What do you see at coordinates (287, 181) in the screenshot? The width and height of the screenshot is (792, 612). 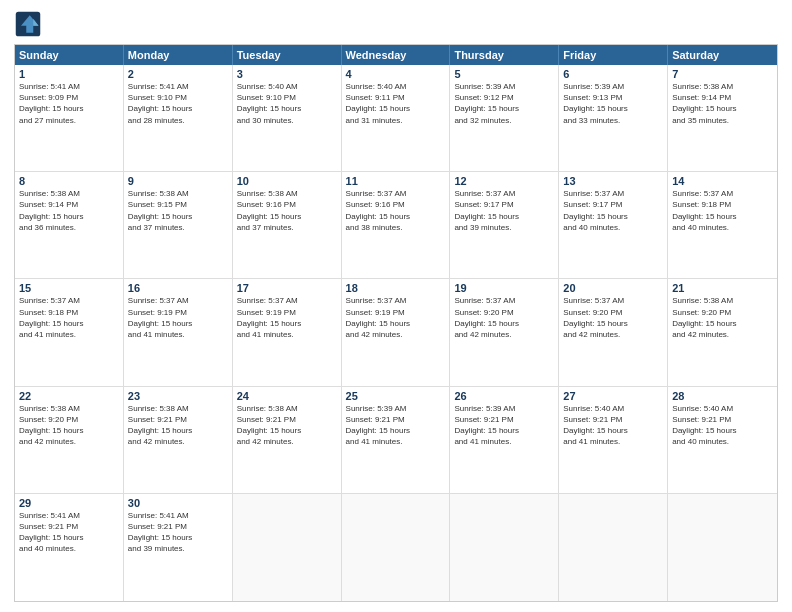 I see `day-number: 10` at bounding box center [287, 181].